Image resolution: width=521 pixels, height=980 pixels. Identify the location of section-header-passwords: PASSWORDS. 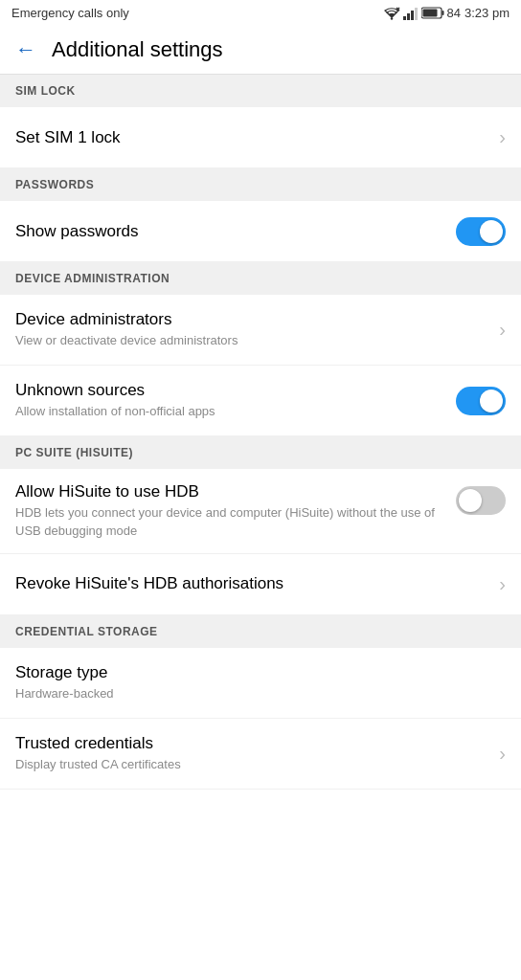
(260, 185).